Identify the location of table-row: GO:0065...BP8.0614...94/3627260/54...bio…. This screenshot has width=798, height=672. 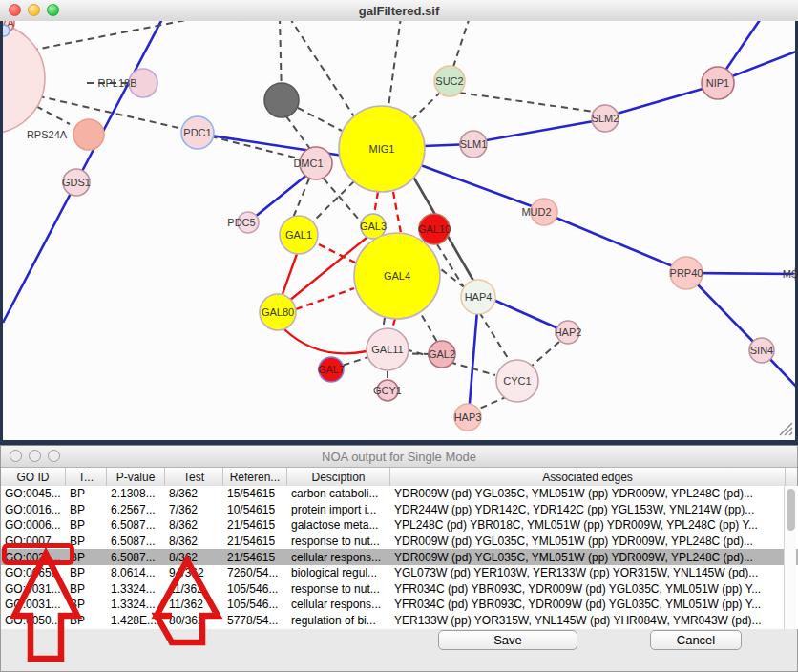
(399, 573).